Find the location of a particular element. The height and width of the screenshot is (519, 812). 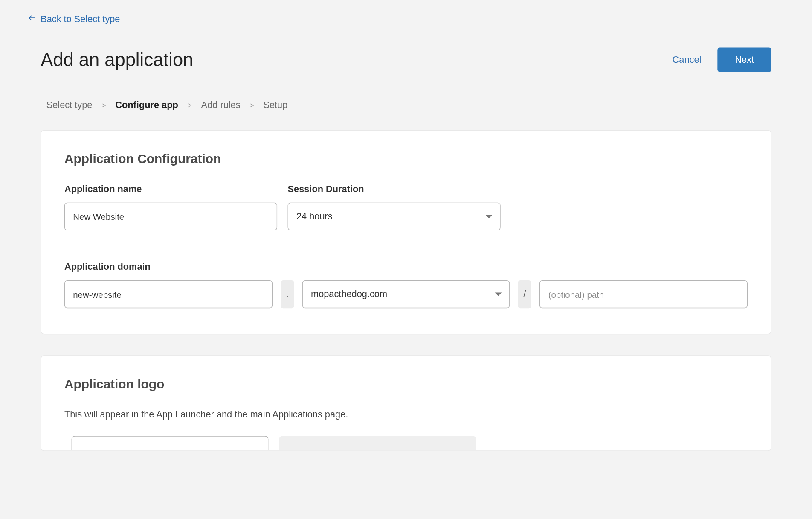

logo-option-default is located at coordinates (170, 443).